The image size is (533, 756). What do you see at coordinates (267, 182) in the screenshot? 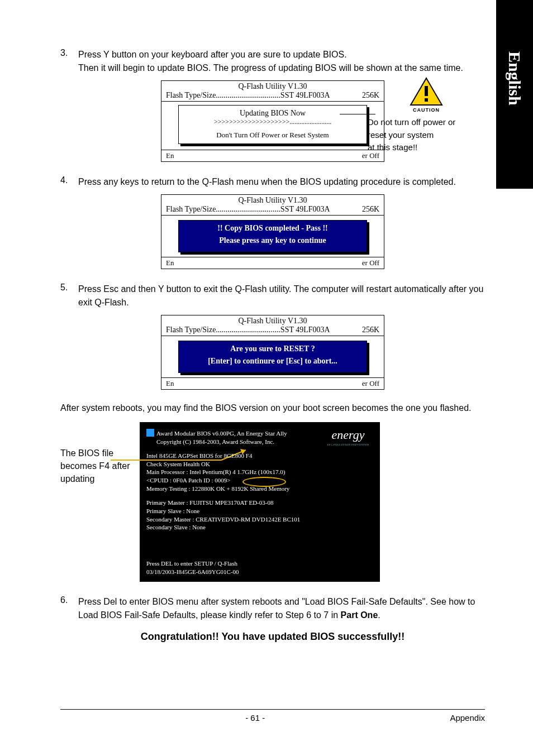
I see `step-4-text: Press any keys to return to the Q-Flash …` at bounding box center [267, 182].